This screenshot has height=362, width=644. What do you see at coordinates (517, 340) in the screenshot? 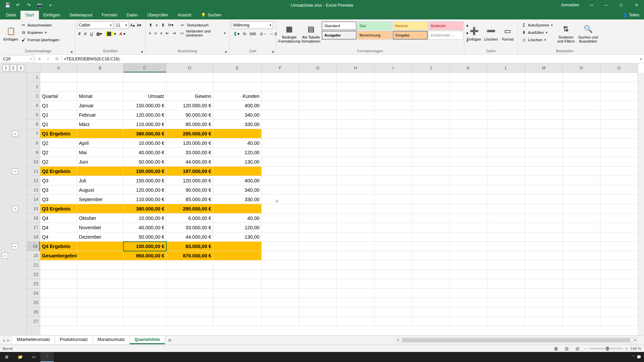
I see `horizontal-scrollbar: ◂ ▸` at bounding box center [517, 340].